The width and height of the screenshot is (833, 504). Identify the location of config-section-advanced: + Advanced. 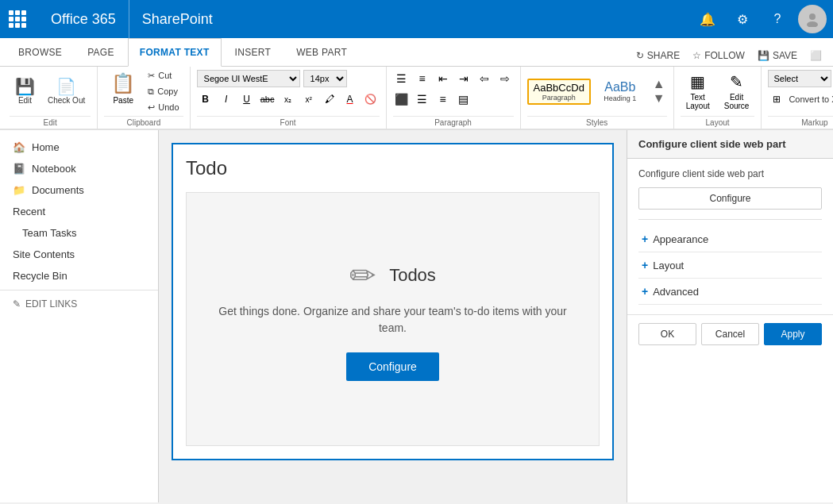
(731, 292).